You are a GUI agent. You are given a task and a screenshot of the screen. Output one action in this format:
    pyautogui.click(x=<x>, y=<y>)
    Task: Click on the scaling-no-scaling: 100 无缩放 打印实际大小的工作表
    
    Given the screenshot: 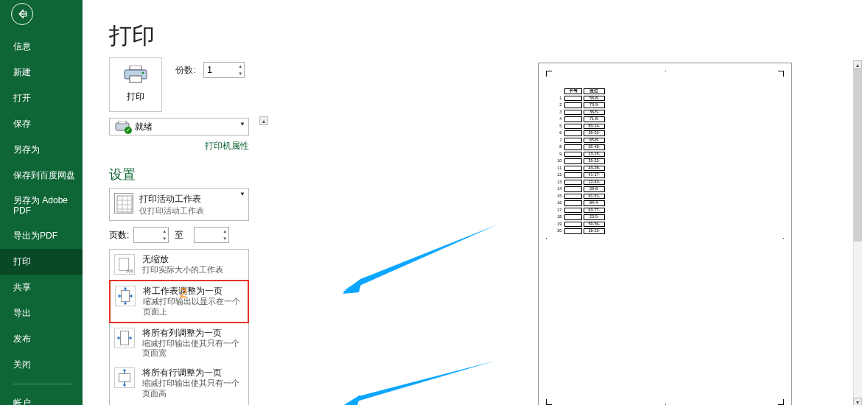 What is the action you would take?
    pyautogui.click(x=179, y=265)
    